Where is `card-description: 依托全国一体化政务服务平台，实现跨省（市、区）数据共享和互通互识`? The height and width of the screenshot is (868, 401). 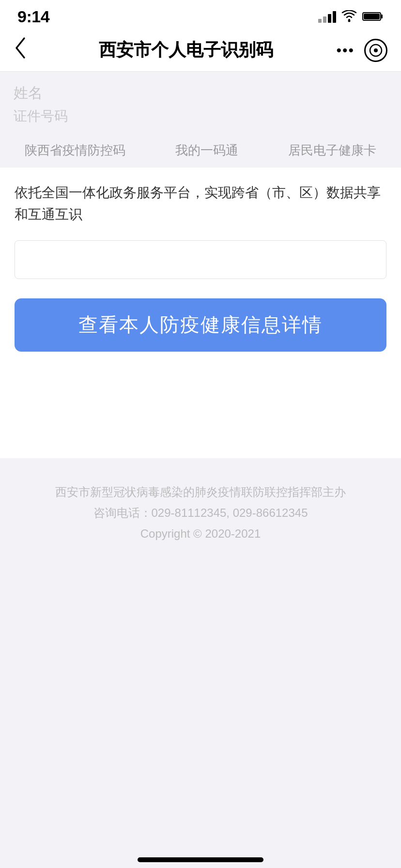 card-description: 依托全国一体化政务服务平台，实现跨省（市、区）数据共享和互通互识 is located at coordinates (200, 204).